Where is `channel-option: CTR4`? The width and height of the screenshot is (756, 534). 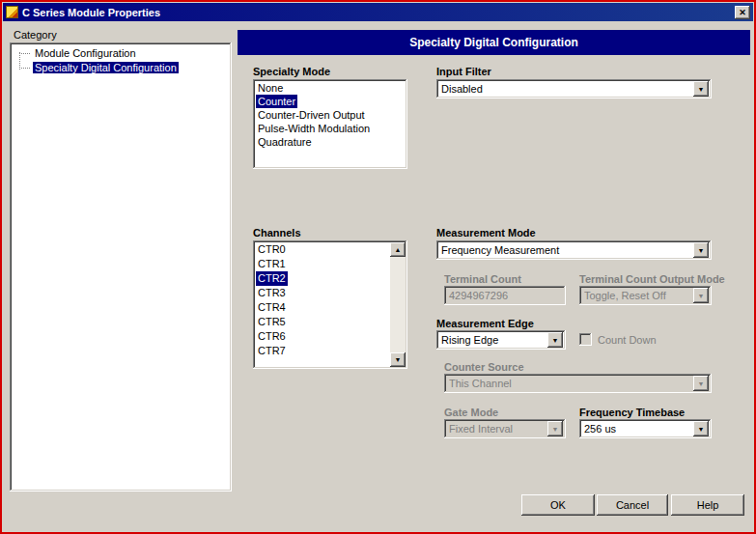 channel-option: CTR4 is located at coordinates (272, 307).